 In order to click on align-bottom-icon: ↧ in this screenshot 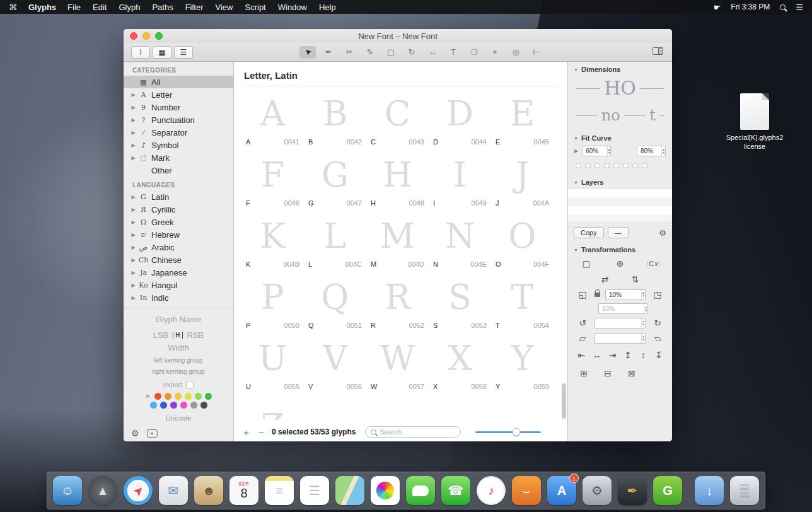, I will do `click(659, 355)`.